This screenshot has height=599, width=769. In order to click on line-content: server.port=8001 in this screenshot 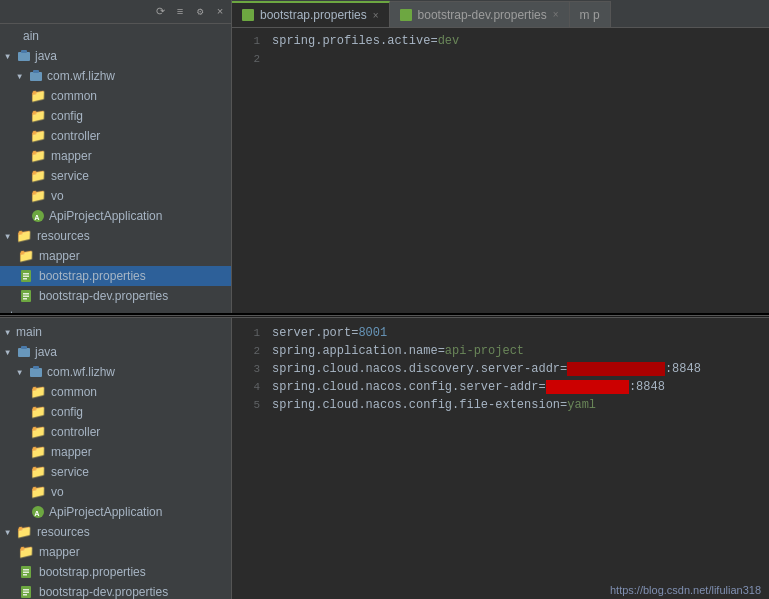, I will do `click(518, 333)`.